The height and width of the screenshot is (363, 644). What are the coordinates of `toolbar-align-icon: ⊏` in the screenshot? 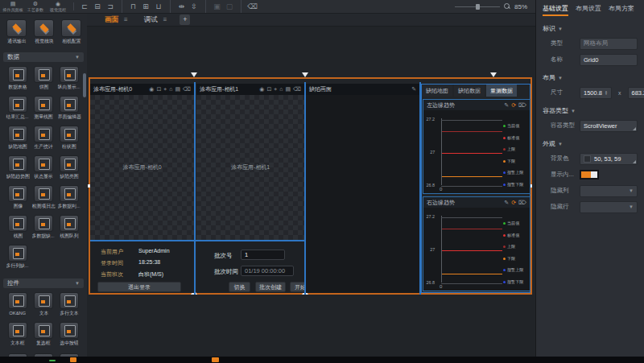 It's located at (85, 6).